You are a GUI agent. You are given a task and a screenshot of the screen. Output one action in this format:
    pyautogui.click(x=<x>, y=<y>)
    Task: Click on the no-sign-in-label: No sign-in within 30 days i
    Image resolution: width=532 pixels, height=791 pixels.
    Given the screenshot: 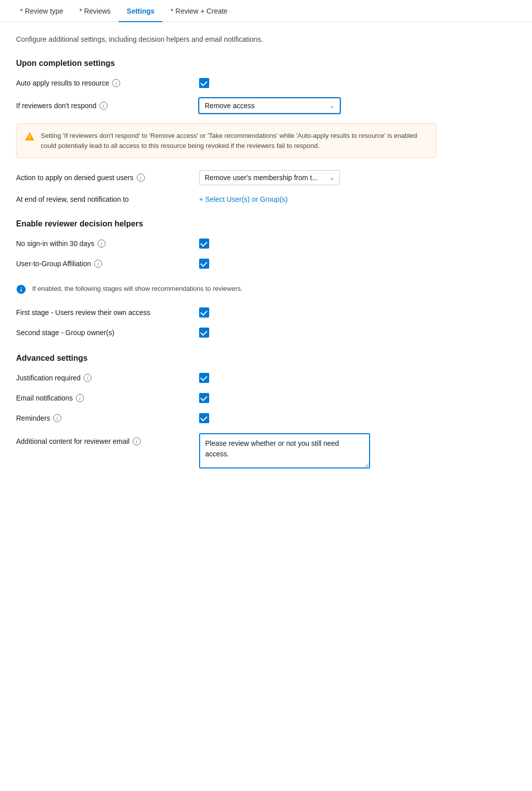 What is the action you would take?
    pyautogui.click(x=102, y=244)
    